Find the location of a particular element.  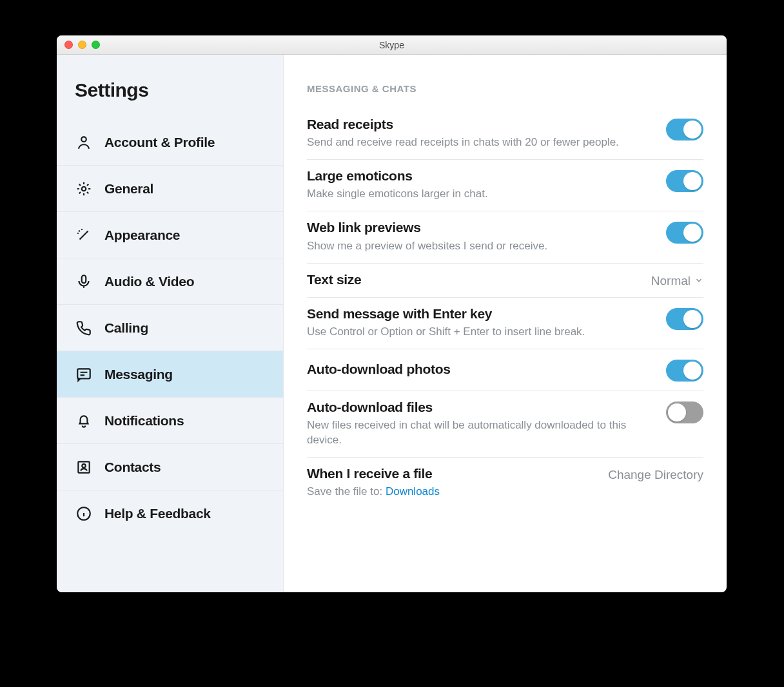

sidebar-item-label: Calling is located at coordinates (121, 328).